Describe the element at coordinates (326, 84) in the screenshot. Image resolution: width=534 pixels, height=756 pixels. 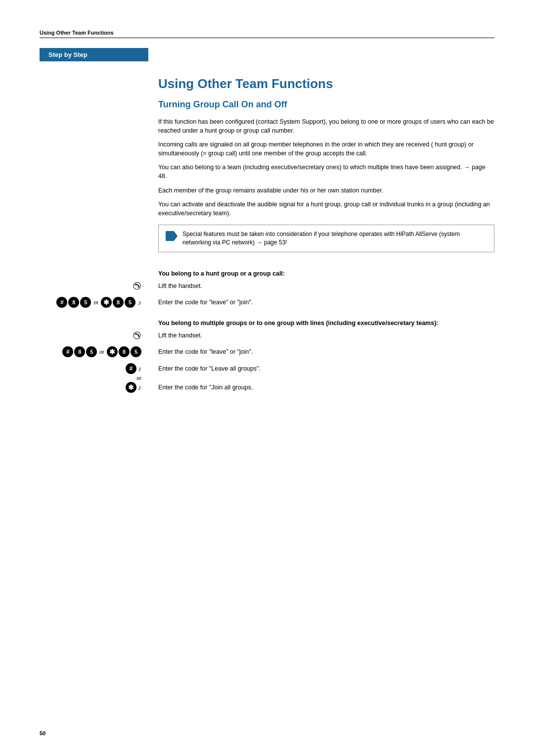
I see `page-title: Using Other Team Functions` at that location.